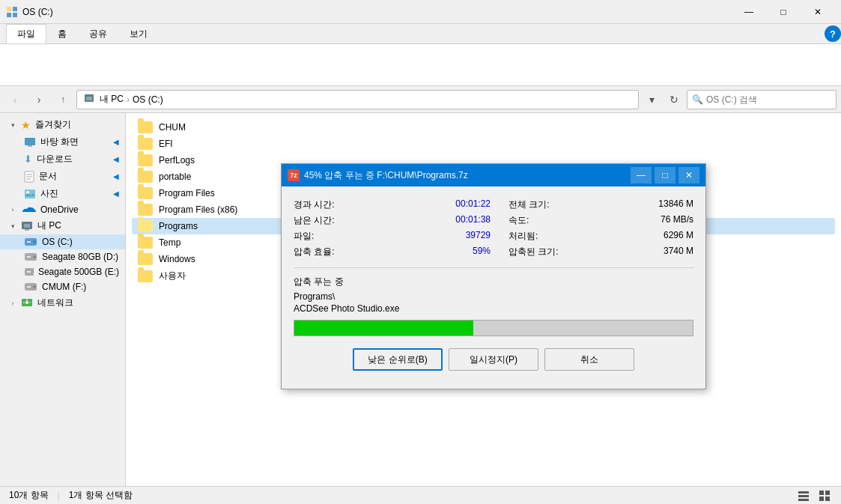 This screenshot has width=841, height=504. What do you see at coordinates (665, 175) in the screenshot?
I see `dialog-maximize-button: □` at bounding box center [665, 175].